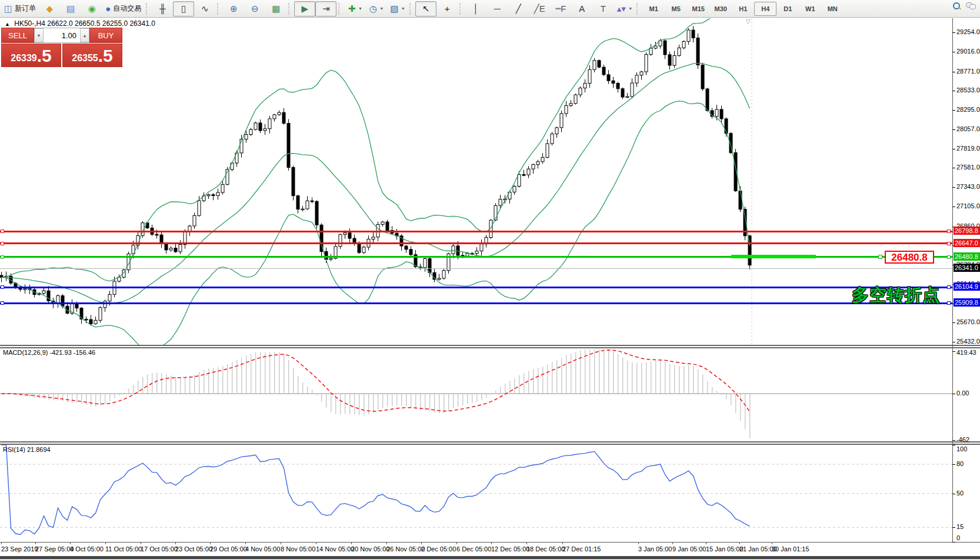 The height and width of the screenshot is (559, 980). I want to click on market-watch-button: ◆, so click(49, 9).